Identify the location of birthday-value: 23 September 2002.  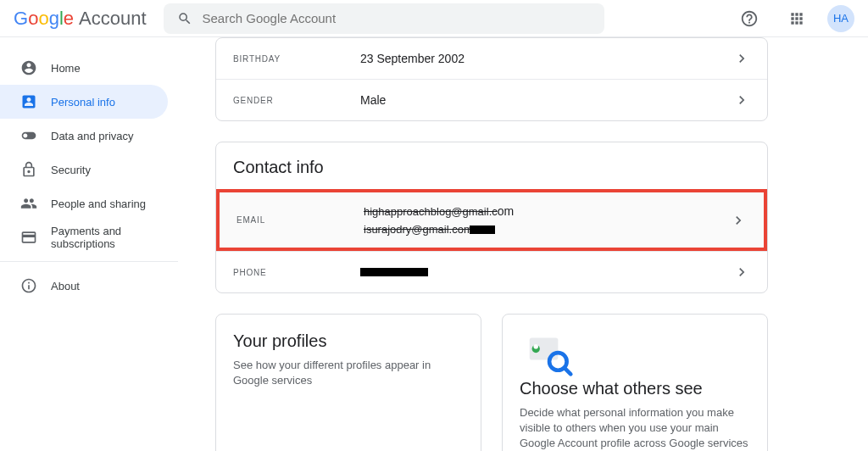
(547, 58).